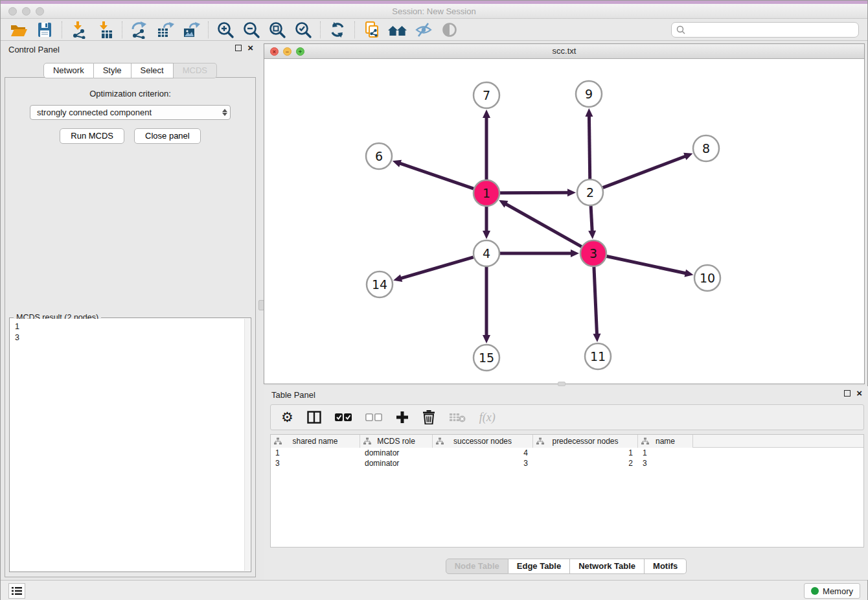 This screenshot has height=600, width=868. What do you see at coordinates (398, 30) in the screenshot?
I see `home-icon` at bounding box center [398, 30].